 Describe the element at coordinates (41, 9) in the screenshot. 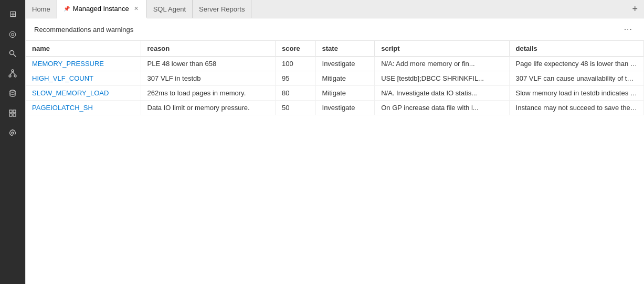

I see `tab-home: Home` at that location.